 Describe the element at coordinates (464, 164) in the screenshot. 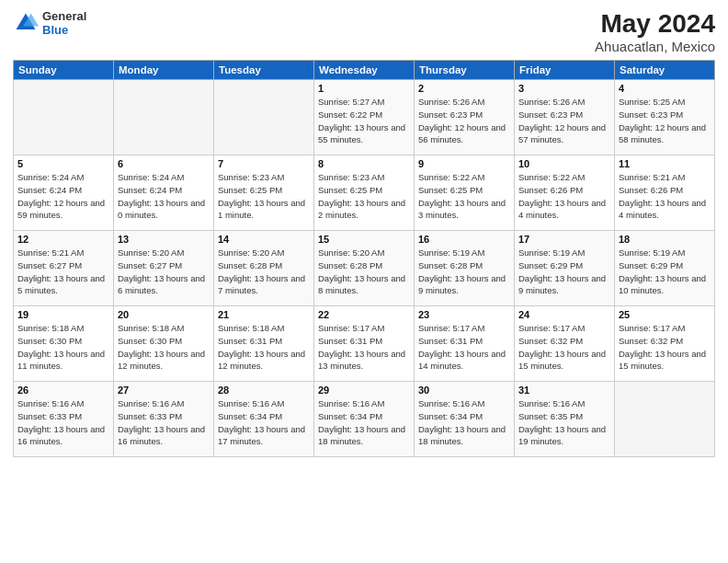

I see `day-number: 9` at that location.